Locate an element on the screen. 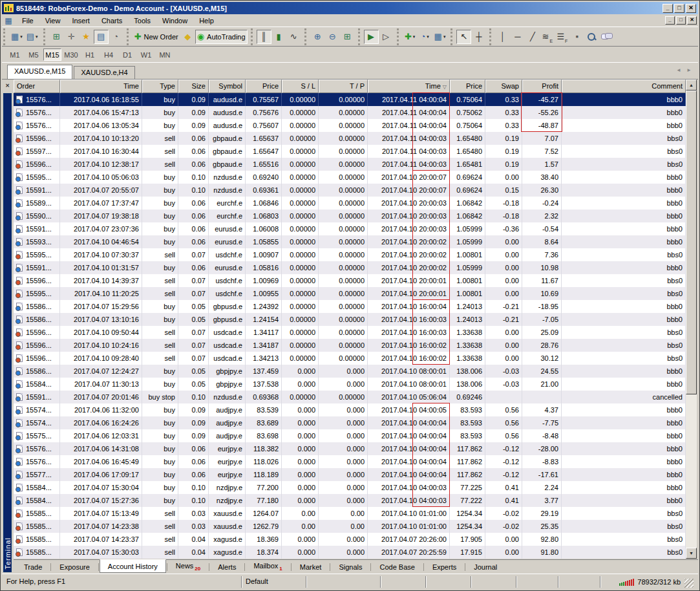  table-row: 15576...2017.04.06 16:45:49buy0.06eurjpy… is located at coordinates (350, 462).